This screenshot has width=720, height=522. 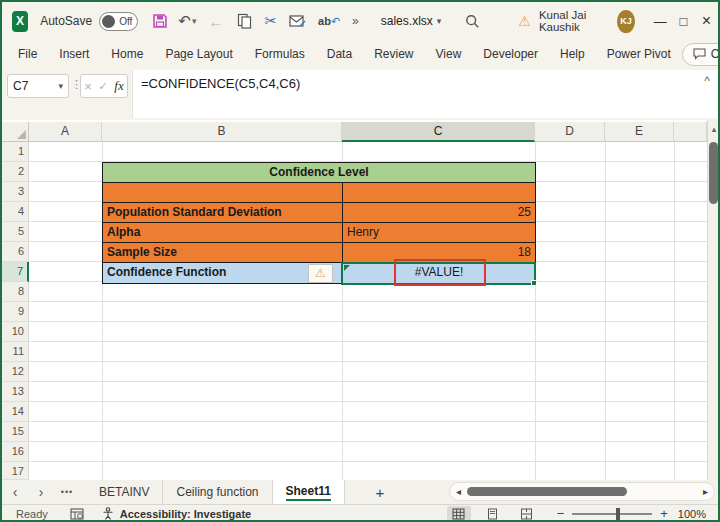 I want to click on normal-view-icon, so click(x=458, y=514).